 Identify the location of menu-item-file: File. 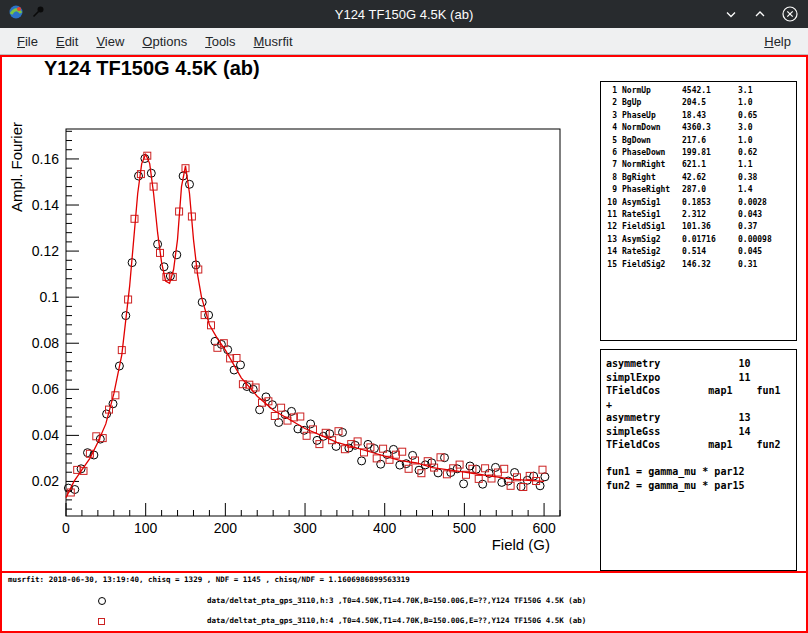
(28, 42).